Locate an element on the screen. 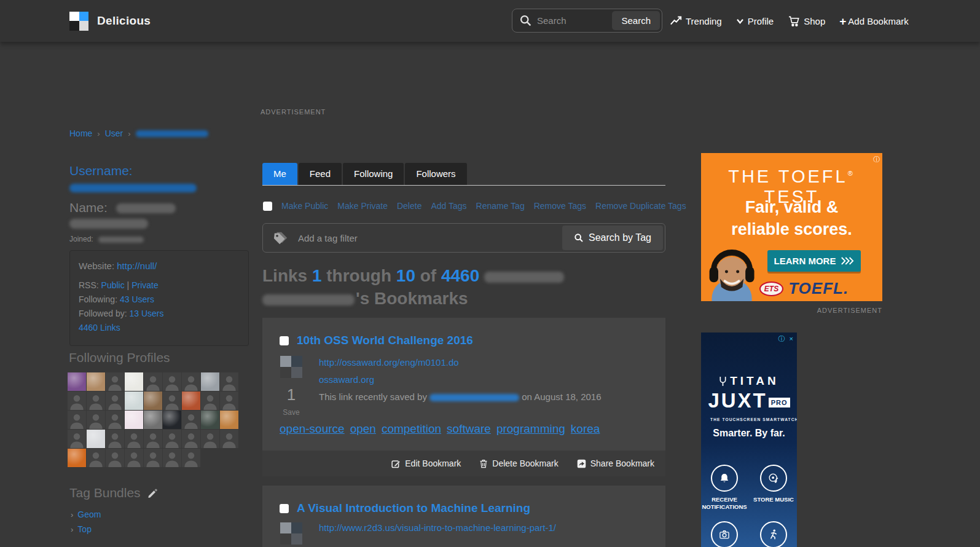 This screenshot has height=547, width=980. tag-link: open is located at coordinates (363, 429).